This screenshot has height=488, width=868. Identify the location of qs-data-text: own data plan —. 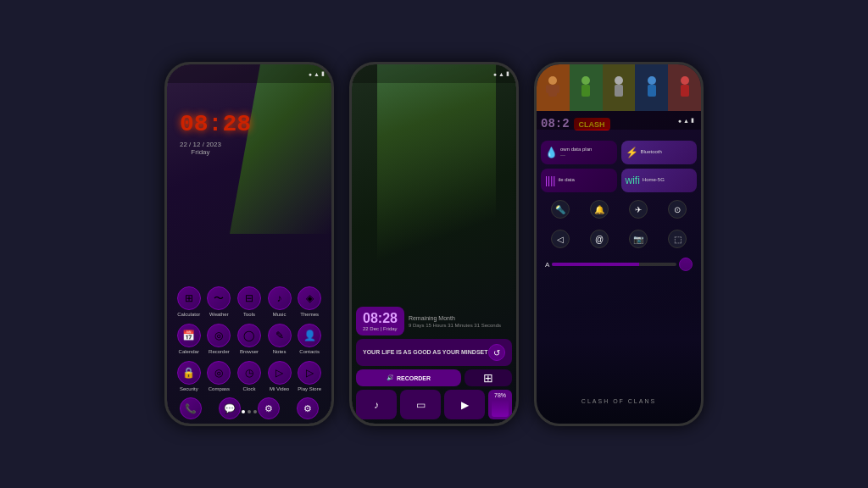
(576, 152).